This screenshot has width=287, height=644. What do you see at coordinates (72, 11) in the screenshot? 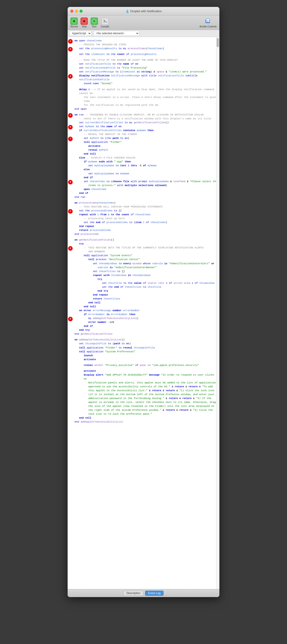
I see `close-button` at bounding box center [72, 11].